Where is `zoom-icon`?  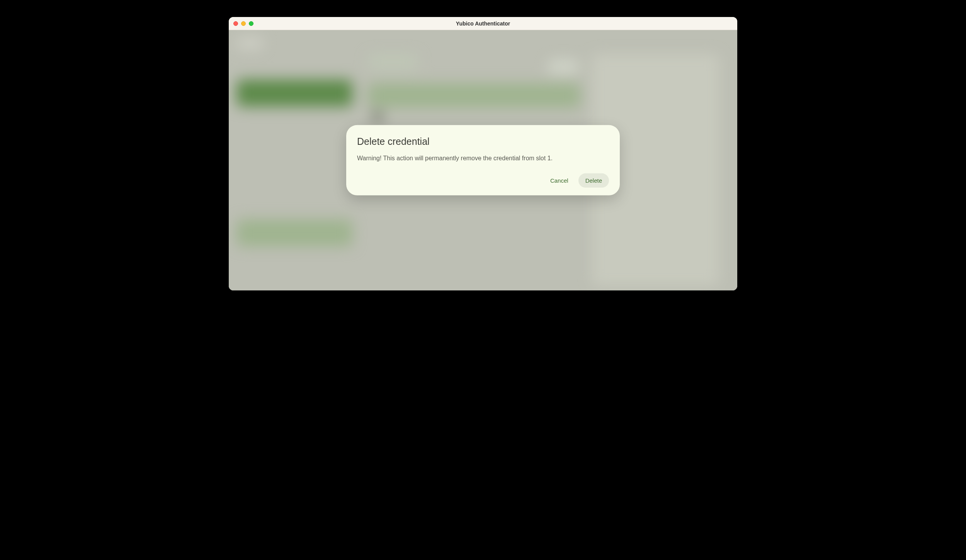 zoom-icon is located at coordinates (251, 24).